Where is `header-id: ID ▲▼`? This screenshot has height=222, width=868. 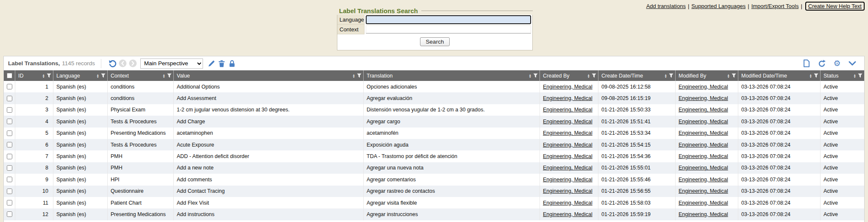 header-id: ID ▲▼ is located at coordinates (34, 75).